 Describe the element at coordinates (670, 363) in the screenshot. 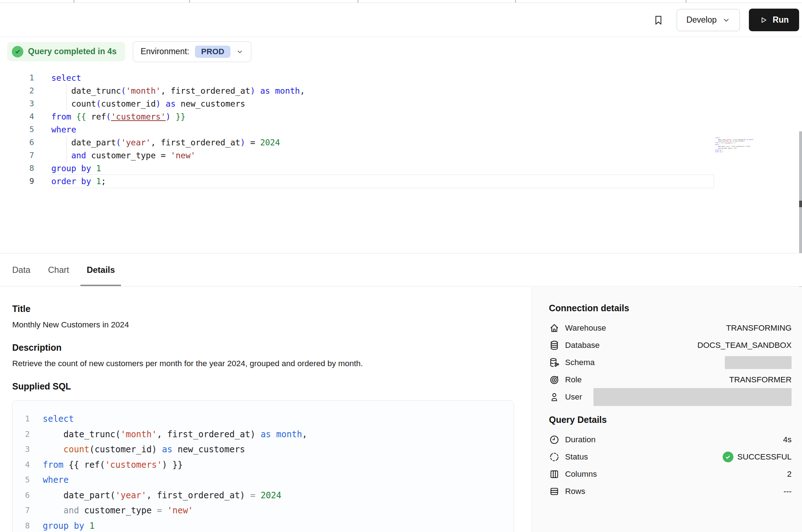

I see `connection-details-rows: WarehouseTRANSFORMINGDatabaseDOCS_TEAM_S…` at that location.